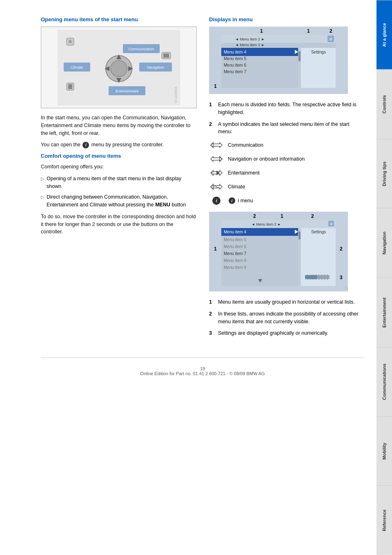 Image resolution: width=392 pixels, height=555 pixels. I want to click on num2-1: 1, so click(212, 302).